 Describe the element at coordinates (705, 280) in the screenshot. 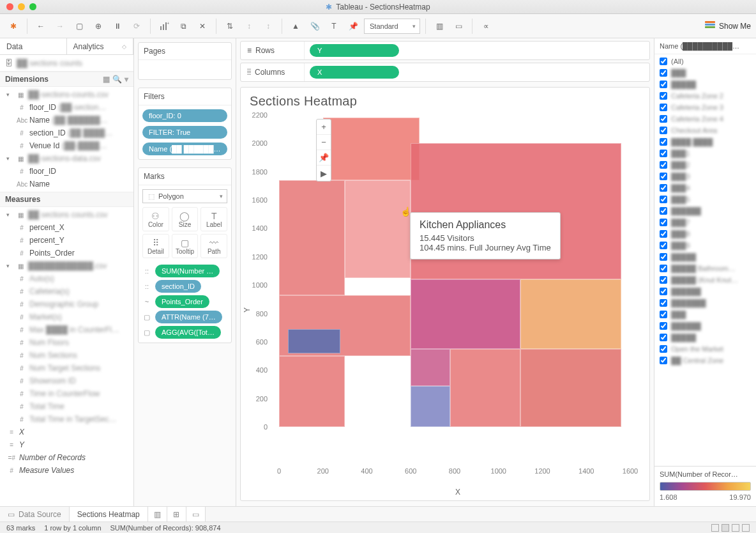

I see `filter-item-row: █████ (Knut Knut…` at that location.